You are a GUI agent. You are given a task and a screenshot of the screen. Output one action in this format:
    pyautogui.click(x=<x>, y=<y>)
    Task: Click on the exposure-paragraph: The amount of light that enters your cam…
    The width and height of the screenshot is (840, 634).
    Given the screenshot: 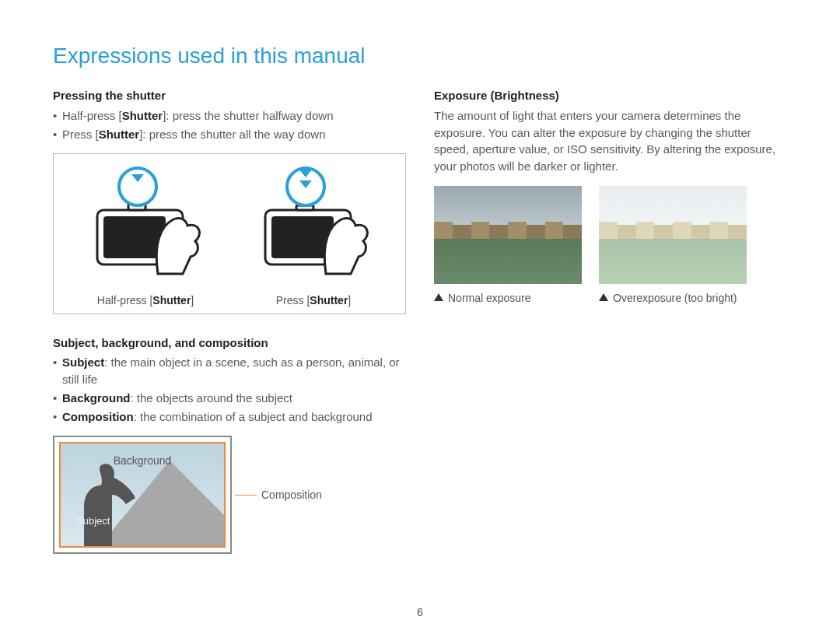 What is the action you would take?
    pyautogui.click(x=611, y=142)
    